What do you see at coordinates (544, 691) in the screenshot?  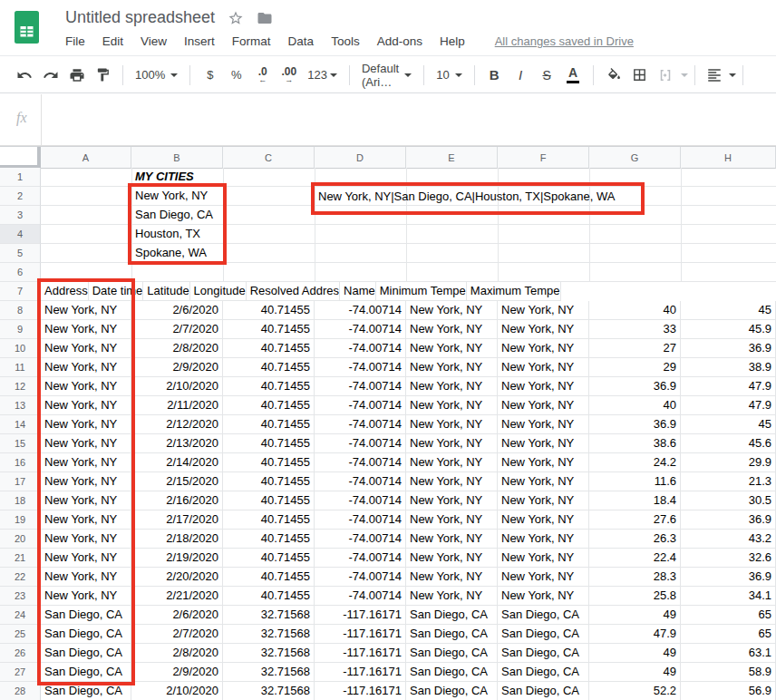 I see `cell-name: San Diego, CA` at bounding box center [544, 691].